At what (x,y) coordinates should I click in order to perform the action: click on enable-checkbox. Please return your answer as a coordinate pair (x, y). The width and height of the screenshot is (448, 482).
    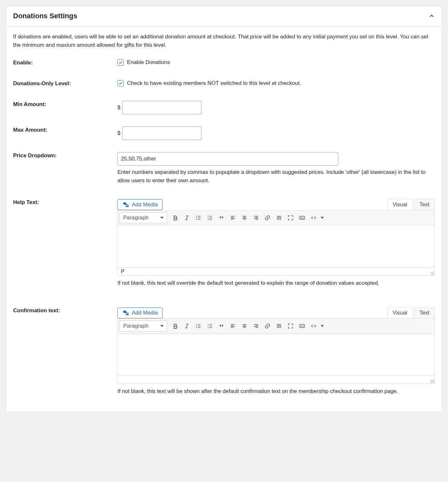
    Looking at the image, I should click on (121, 62).